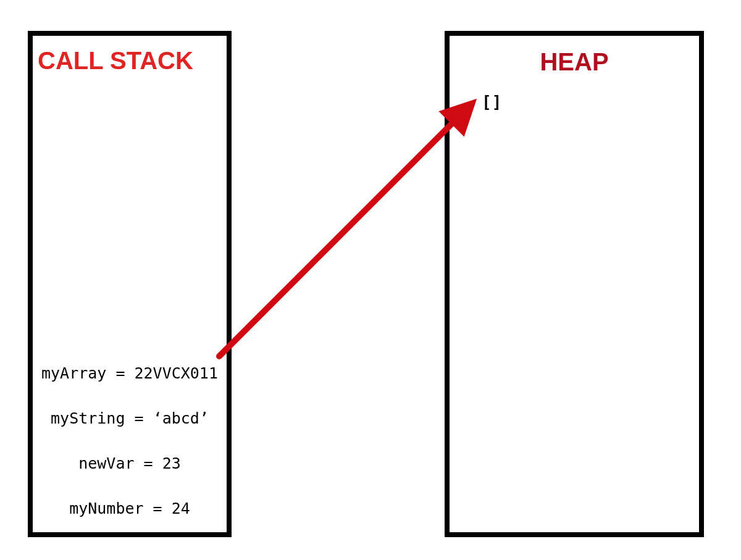  I want to click on heap-title: HEAP, so click(574, 62).